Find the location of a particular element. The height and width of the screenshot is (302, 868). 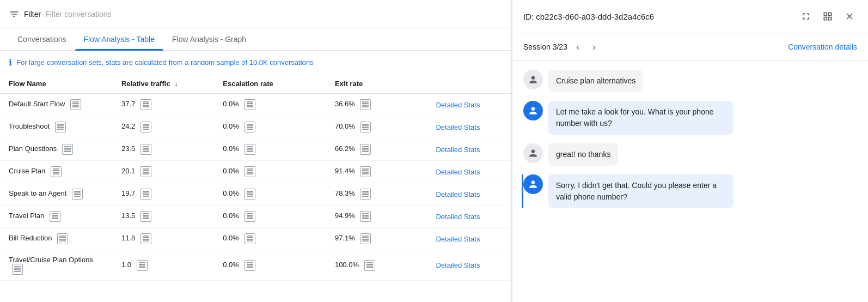

next-session-button: › is located at coordinates (594, 47).